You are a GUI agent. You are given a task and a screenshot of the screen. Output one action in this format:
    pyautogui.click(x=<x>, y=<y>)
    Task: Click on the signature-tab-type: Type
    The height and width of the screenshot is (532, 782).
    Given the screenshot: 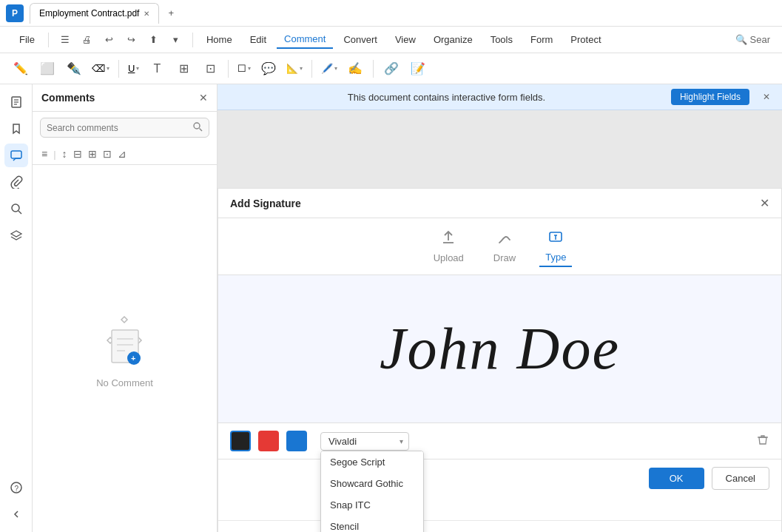 What is the action you would take?
    pyautogui.click(x=556, y=246)
    